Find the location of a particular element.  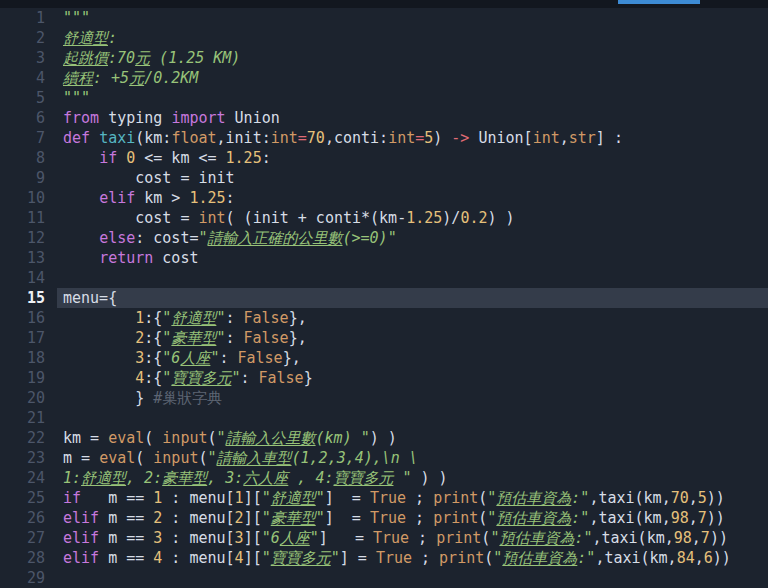

code-token: 舒適型 is located at coordinates (294, 498).